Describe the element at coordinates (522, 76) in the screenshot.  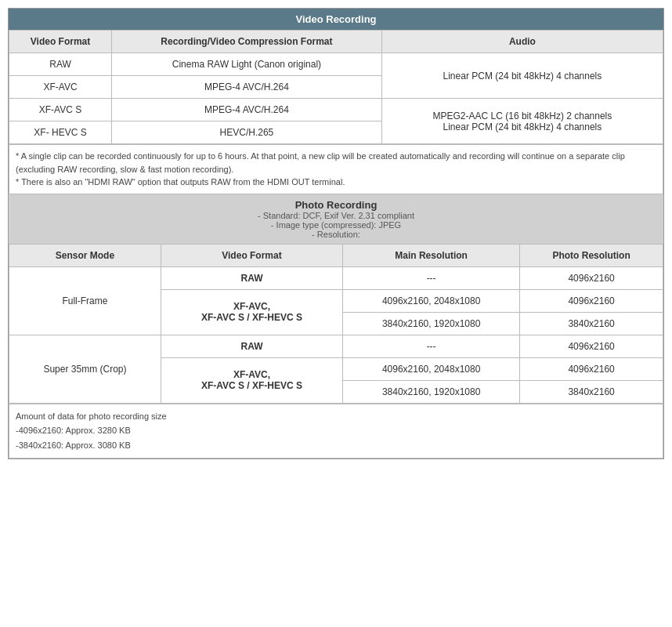
I see `audio-raw: Linear PCM (24 bit 48kHz) 4 channels` at that location.